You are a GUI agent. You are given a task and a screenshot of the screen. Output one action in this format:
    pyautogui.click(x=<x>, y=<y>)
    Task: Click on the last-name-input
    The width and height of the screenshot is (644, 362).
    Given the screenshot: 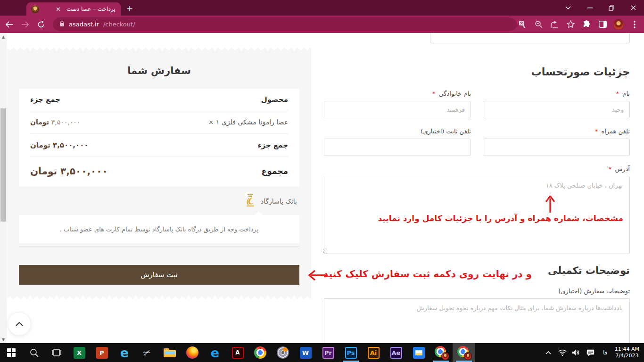 What is the action you would take?
    pyautogui.click(x=397, y=109)
    